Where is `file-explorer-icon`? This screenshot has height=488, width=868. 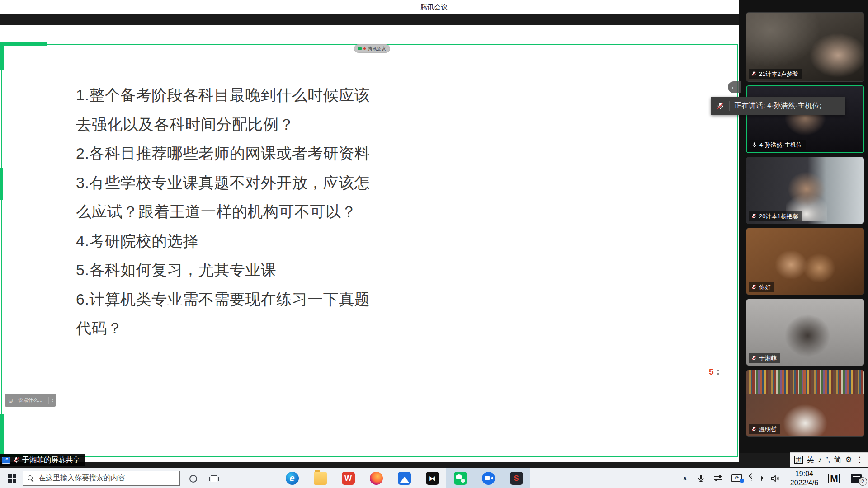
file-explorer-icon is located at coordinates (320, 478).